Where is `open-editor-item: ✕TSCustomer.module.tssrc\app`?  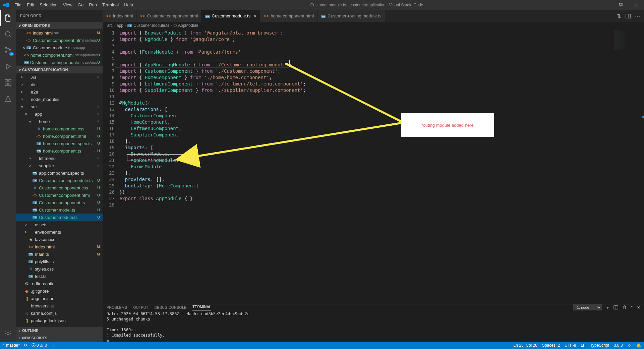
open-editor-item: ✕TSCustomer.module.tssrc\app is located at coordinates (59, 48).